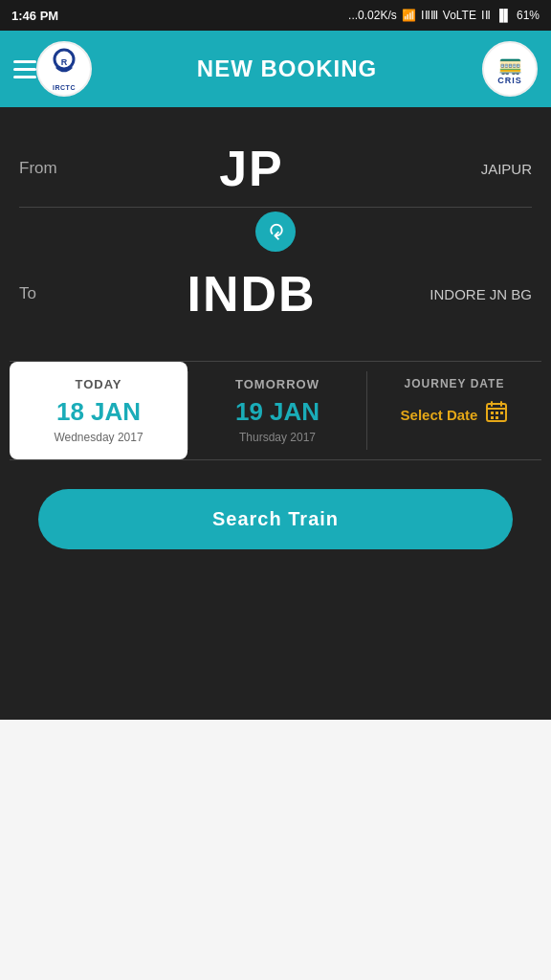  I want to click on today-label: TODAY, so click(99, 385).